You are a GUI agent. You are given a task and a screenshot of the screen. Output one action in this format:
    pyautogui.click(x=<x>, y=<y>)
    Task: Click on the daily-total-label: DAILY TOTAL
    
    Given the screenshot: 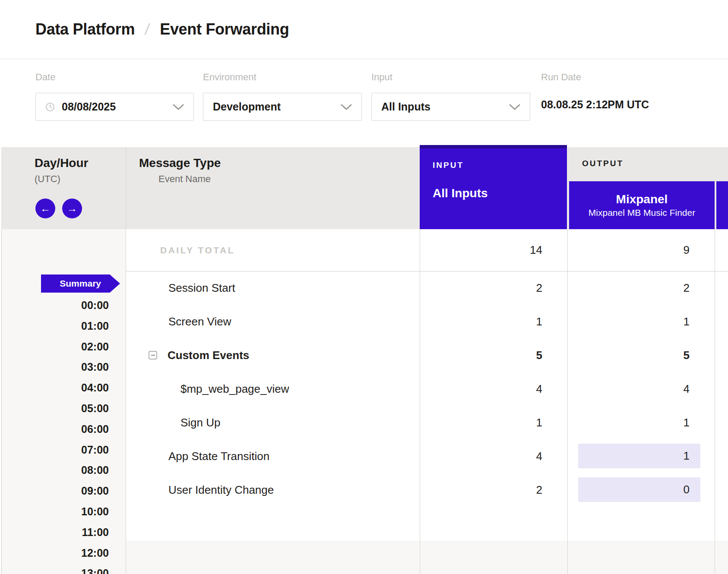 What is the action you would take?
    pyautogui.click(x=198, y=250)
    